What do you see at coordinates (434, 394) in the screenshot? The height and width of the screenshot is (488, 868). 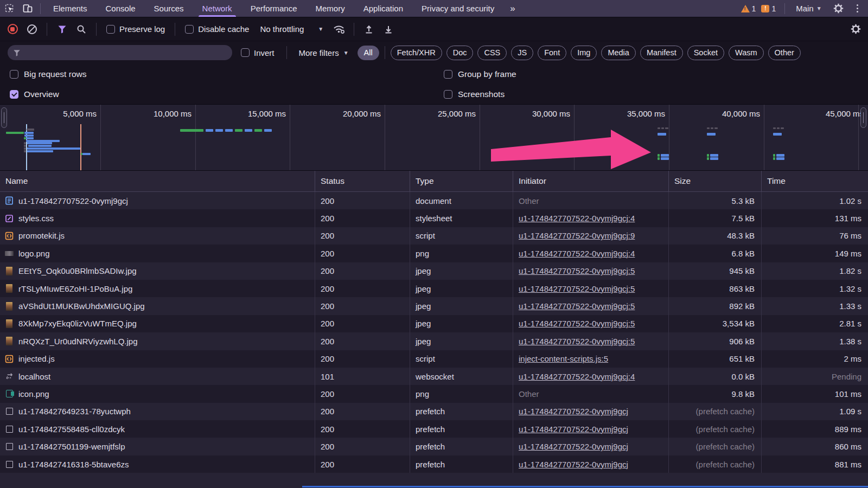 I see `table-row: icon.png200pngOther9.8 kB101 ms` at bounding box center [434, 394].